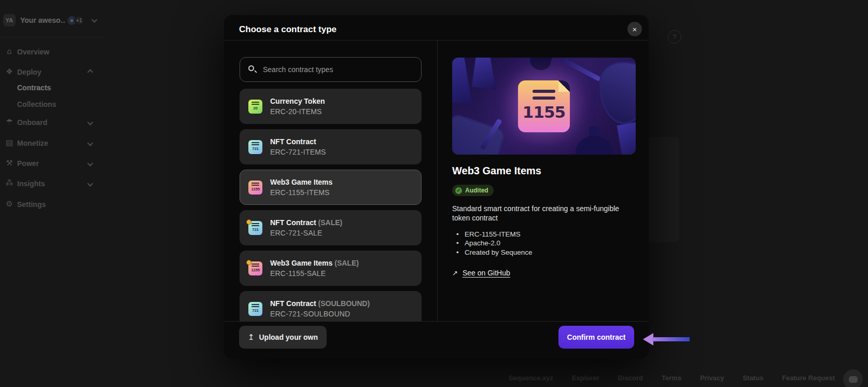 Image resolution: width=868 pixels, height=387 pixels. I want to click on contract-item-erc721-items: 721 NFT Contract ERC-721-ITEMS, so click(331, 147).